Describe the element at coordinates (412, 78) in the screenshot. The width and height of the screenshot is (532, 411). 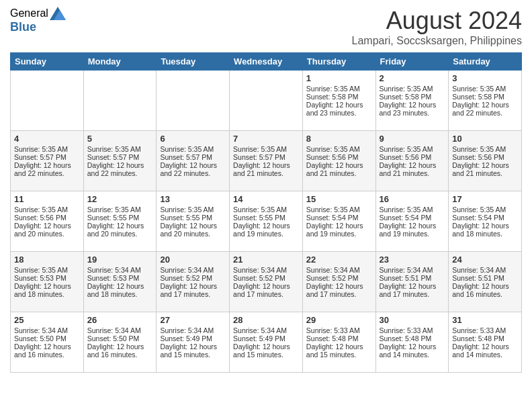
I see `day-number: 2` at that location.